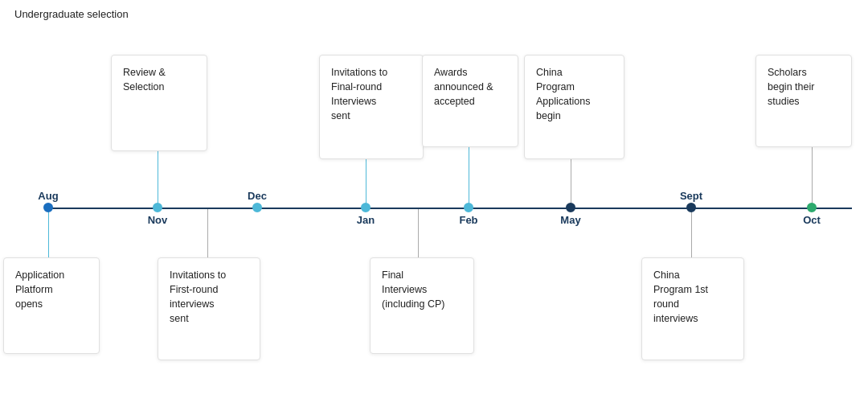 Image resolution: width=868 pixels, height=407 pixels. What do you see at coordinates (366, 220) in the screenshot?
I see `month-label: Jan` at bounding box center [366, 220].